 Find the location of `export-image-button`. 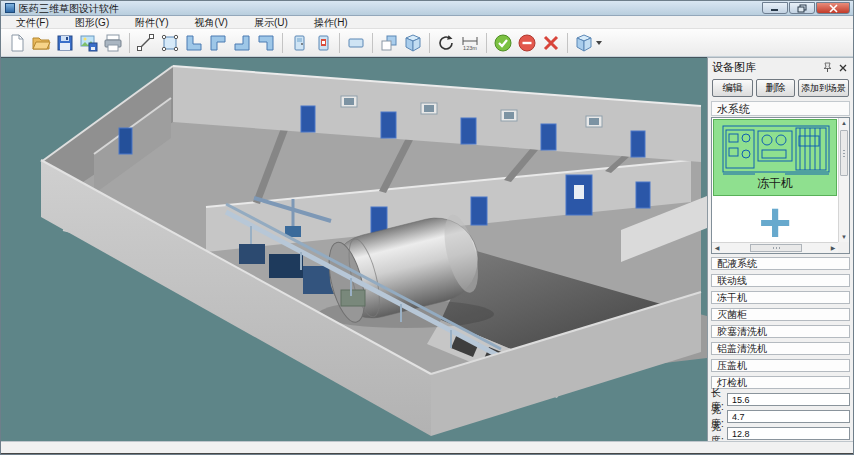

export-image-button is located at coordinates (89, 43).